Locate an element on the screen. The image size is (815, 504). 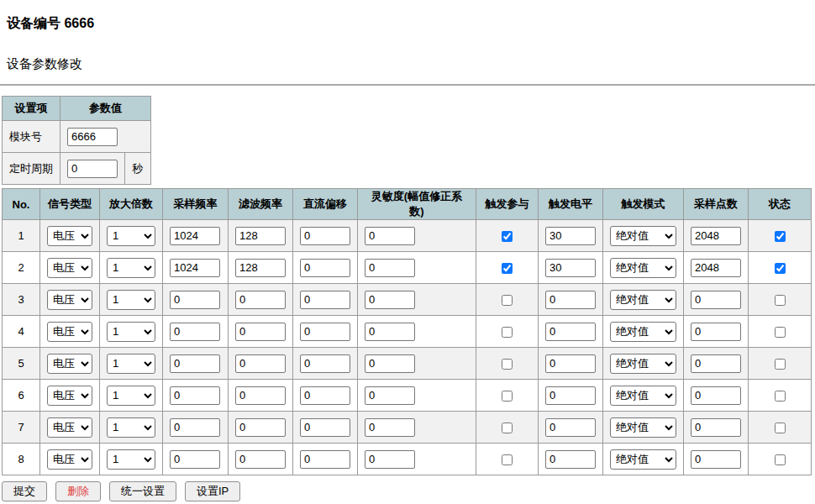
settings-value-cell is located at coordinates (106, 137).